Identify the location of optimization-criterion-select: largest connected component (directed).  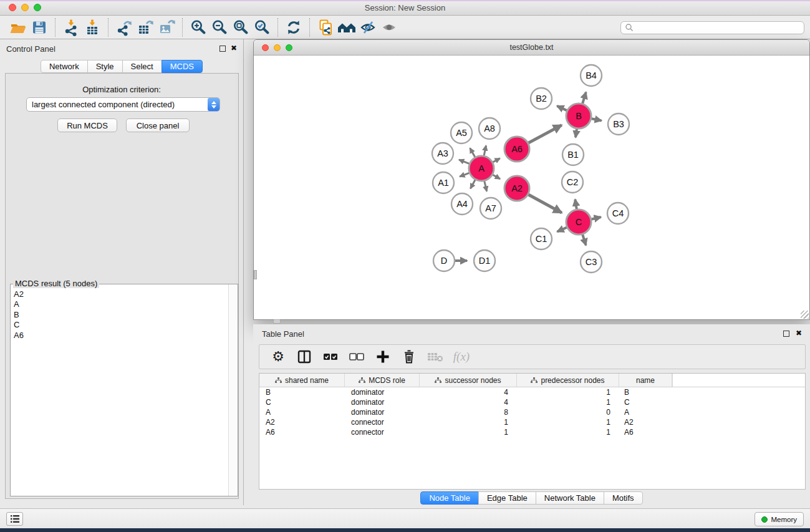
(123, 105).